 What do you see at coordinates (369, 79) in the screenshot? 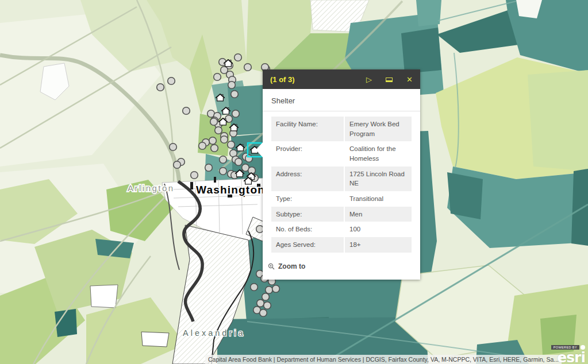
I see `next-feature-button: ▷` at bounding box center [369, 79].